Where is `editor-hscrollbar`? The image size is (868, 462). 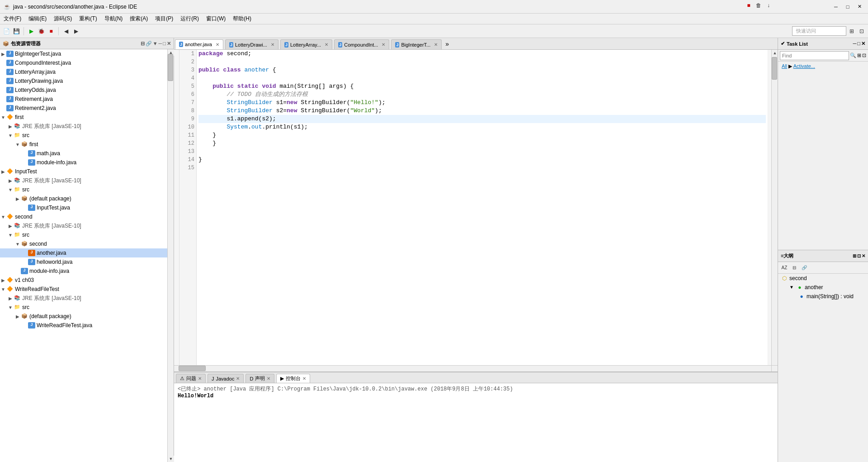 editor-hscrollbar is located at coordinates (473, 368).